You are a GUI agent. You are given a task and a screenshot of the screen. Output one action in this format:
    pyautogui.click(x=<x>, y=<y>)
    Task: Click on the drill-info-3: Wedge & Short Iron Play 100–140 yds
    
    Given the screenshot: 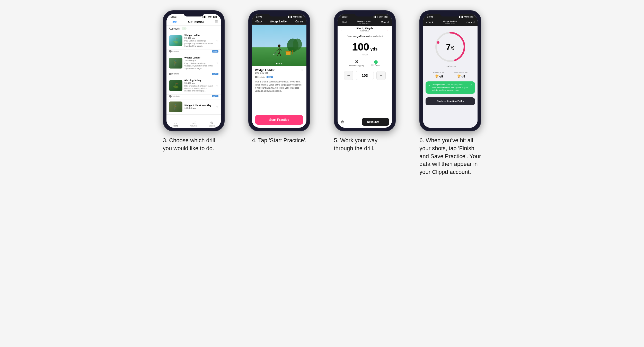 What is the action you would take?
    pyautogui.click(x=199, y=107)
    